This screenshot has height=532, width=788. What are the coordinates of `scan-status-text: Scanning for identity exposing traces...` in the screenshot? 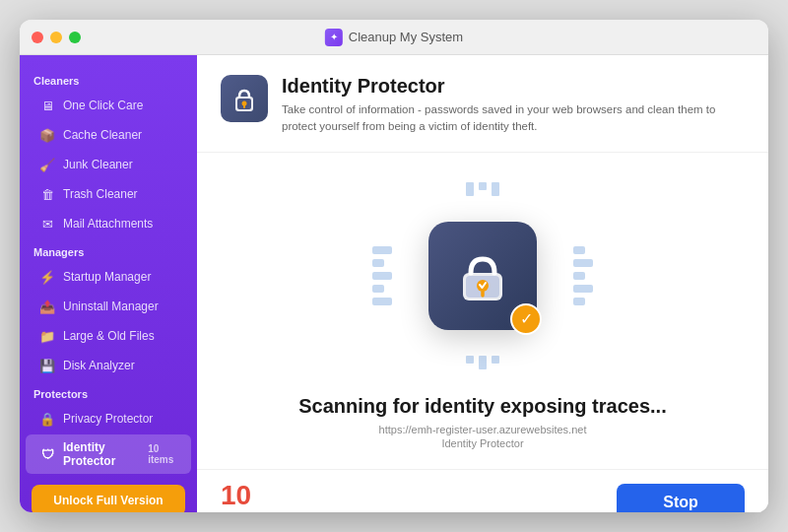 It's located at (483, 406).